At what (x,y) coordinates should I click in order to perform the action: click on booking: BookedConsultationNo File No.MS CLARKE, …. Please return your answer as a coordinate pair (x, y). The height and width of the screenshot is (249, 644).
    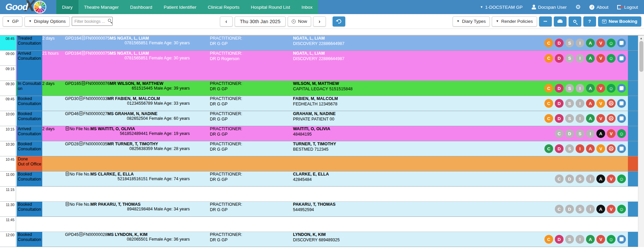
    Looking at the image, I should click on (327, 179).